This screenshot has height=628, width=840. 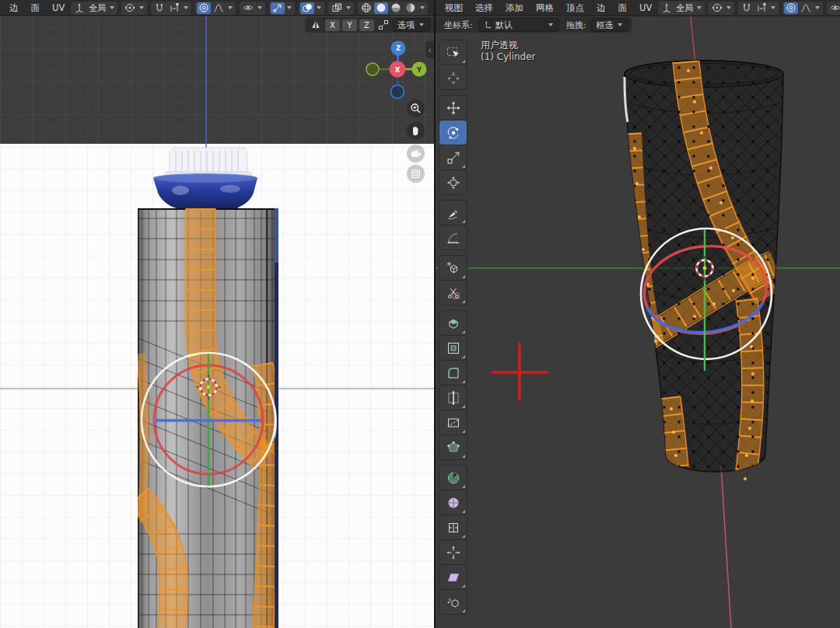 I want to click on overlays-group, so click(x=311, y=8).